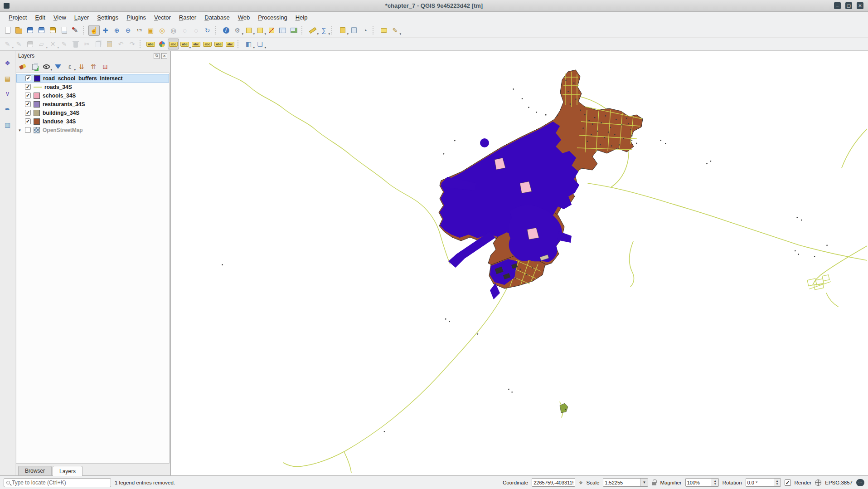 The height and width of the screenshot is (489, 868). Describe the element at coordinates (150, 44) in the screenshot. I see `layer-labeling-icon: abc` at that location.